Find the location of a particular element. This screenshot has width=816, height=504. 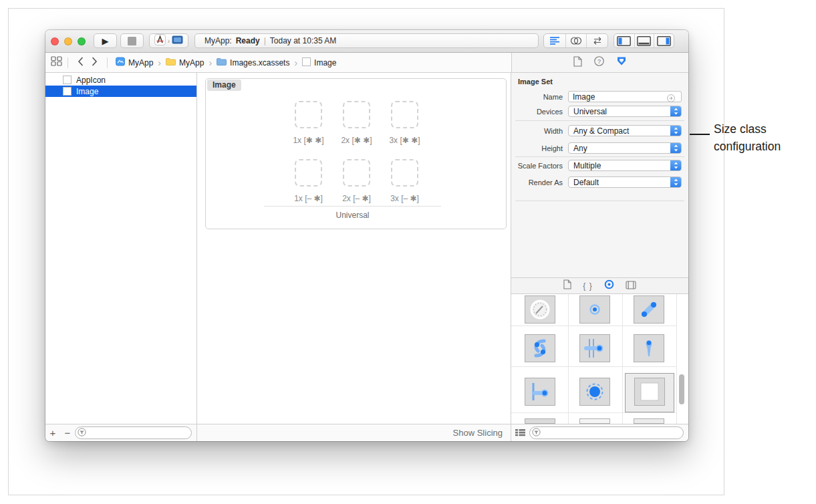

asset-filter-field is located at coordinates (134, 433).